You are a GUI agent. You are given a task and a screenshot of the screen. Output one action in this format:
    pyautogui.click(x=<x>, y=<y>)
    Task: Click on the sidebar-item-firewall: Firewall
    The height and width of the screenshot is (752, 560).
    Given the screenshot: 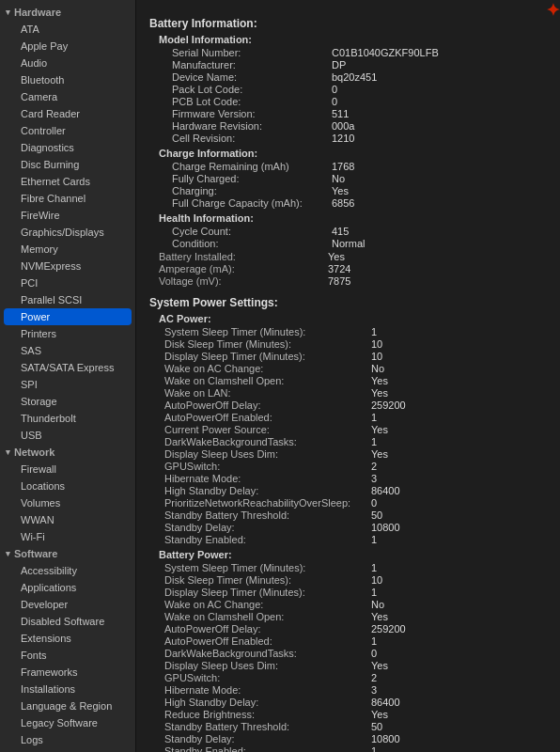 What is the action you would take?
    pyautogui.click(x=68, y=469)
    